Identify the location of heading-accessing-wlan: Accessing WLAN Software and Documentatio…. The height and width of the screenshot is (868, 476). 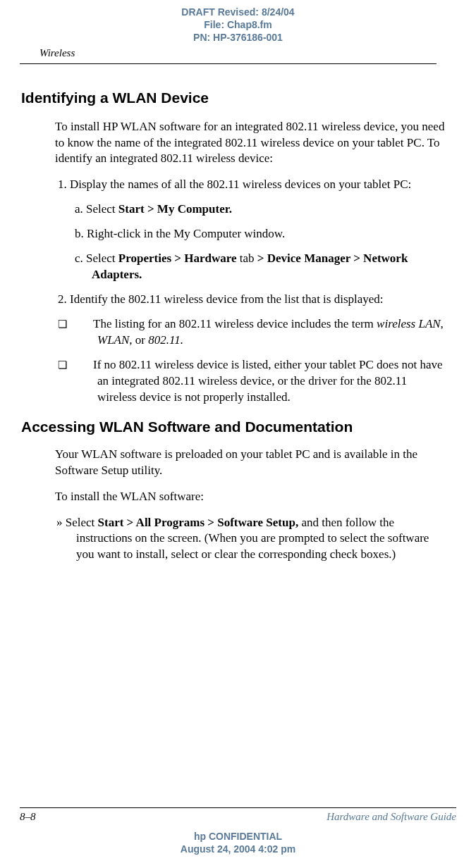
(237, 427).